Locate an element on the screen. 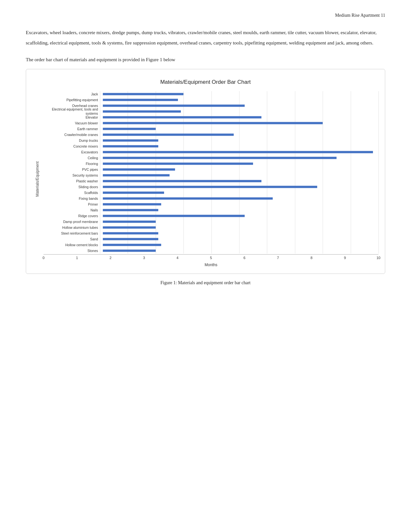  intro-text: Excavators, wheel loaders, concrete mixe… is located at coordinates (201, 38).